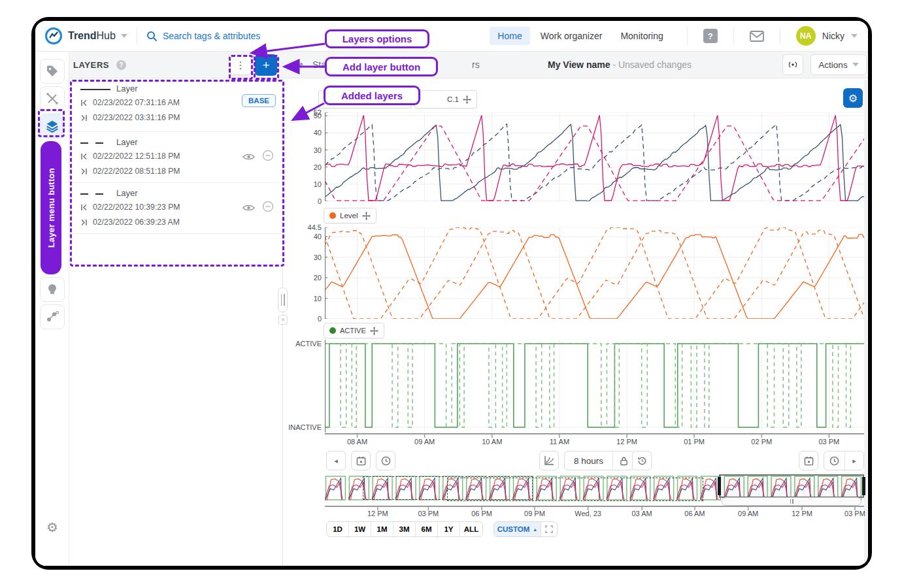  What do you see at coordinates (52, 71) in the screenshot?
I see `sidebar-item-tags` at bounding box center [52, 71].